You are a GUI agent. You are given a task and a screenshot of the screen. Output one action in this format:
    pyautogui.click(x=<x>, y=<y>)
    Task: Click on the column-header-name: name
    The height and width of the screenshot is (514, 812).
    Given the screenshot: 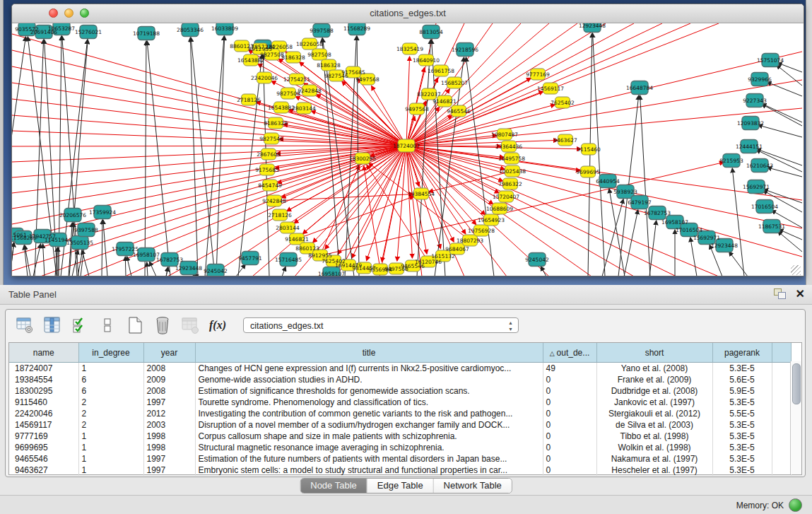 What is the action you would take?
    pyautogui.click(x=44, y=353)
    